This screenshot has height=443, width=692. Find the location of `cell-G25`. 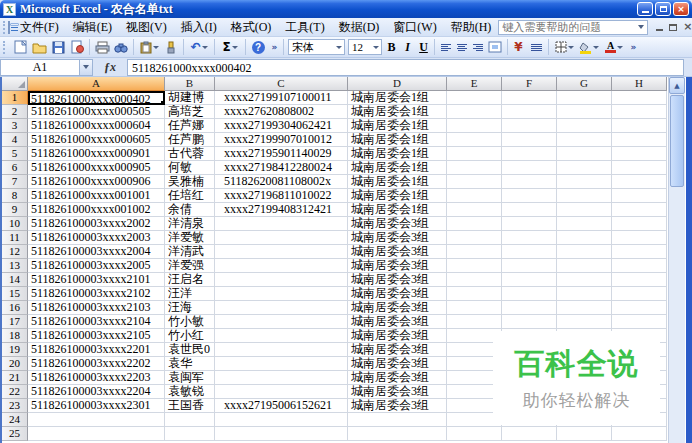

cell-G25 is located at coordinates (584, 434).